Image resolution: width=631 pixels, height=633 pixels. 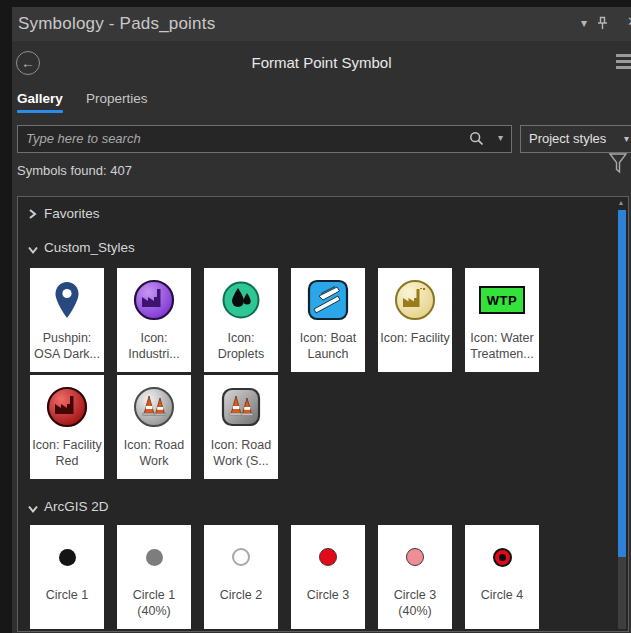 I want to click on wtp-badge-icon: WTP, so click(x=502, y=300).